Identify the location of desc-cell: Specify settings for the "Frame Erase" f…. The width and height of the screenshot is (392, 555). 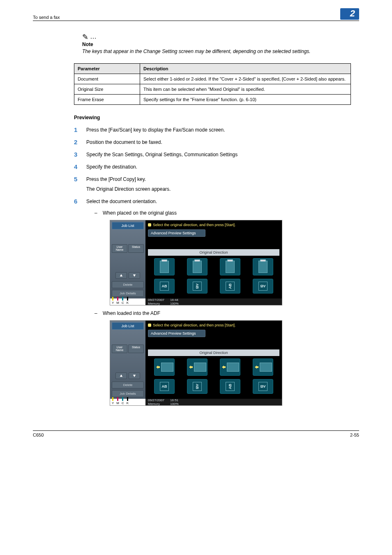
(246, 99).